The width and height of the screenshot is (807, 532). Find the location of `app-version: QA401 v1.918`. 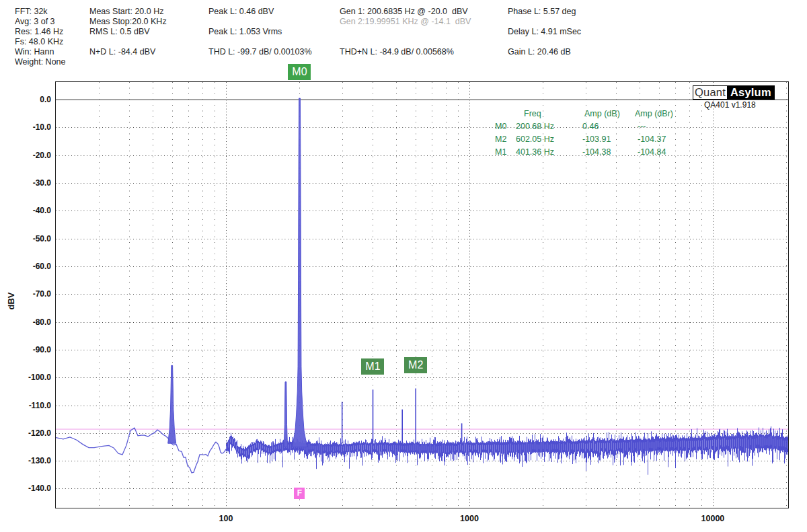

app-version: QA401 v1.918 is located at coordinates (730, 105).